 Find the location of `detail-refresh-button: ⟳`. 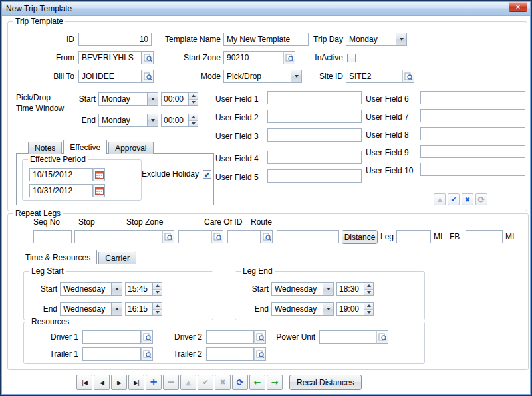

detail-refresh-button: ⟳ is located at coordinates (481, 199).